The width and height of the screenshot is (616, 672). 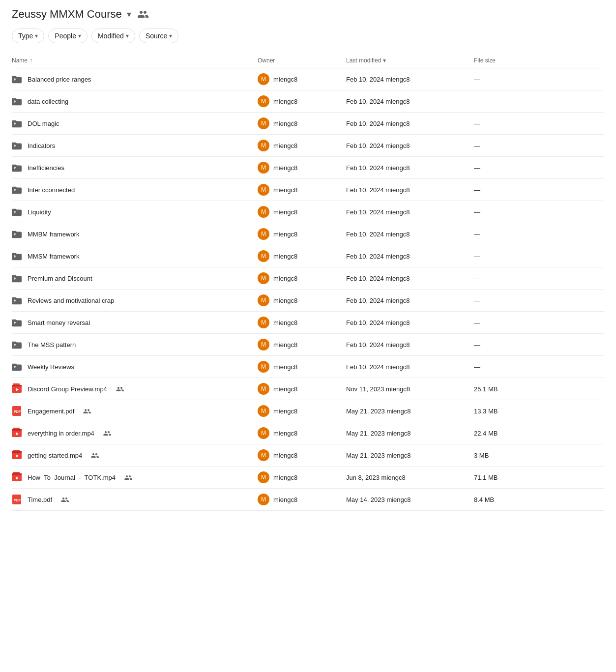 What do you see at coordinates (28, 36) in the screenshot?
I see `filter-type: Type ▾` at bounding box center [28, 36].